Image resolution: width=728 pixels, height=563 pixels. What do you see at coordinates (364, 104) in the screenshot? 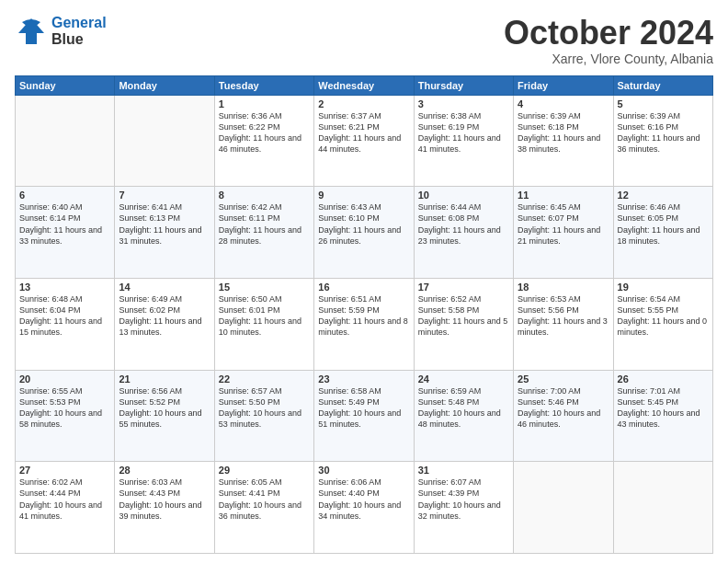
I see `day-number: 2` at bounding box center [364, 104].